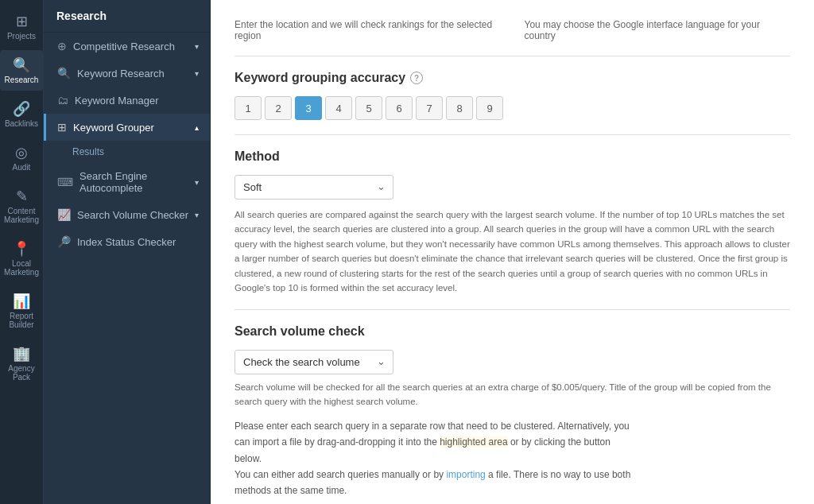 The width and height of the screenshot is (814, 504). What do you see at coordinates (314, 362) in the screenshot?
I see `volume-select: Check the search volume Don't check the …` at bounding box center [314, 362].